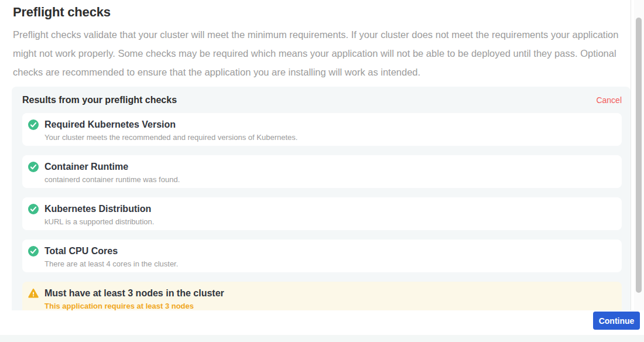 The image size is (644, 342). I want to click on content-right-divider, so click(631, 167).